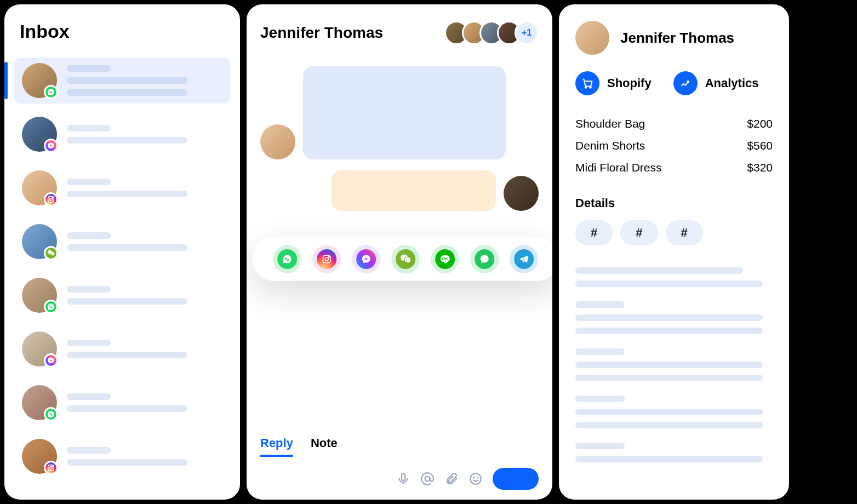 The height and width of the screenshot is (504, 857). Describe the element at coordinates (399, 479) in the screenshot. I see `compose-toolbar` at that location.